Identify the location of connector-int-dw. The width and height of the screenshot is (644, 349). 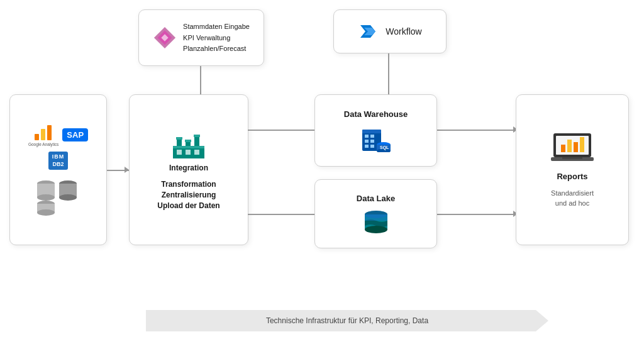
(281, 130).